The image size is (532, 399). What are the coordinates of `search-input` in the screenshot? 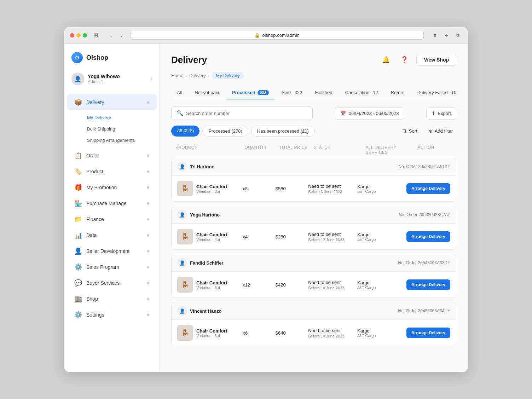 It's located at (247, 113).